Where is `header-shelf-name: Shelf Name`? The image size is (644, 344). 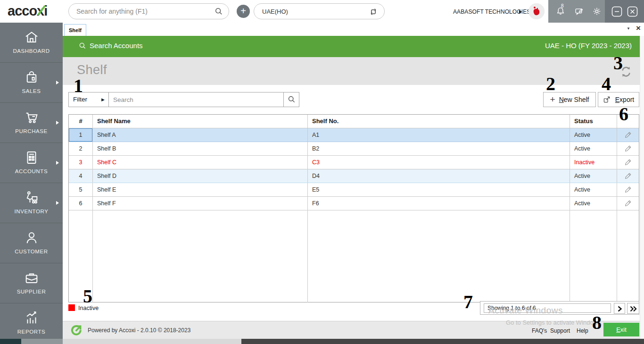 header-shelf-name: Shelf Name is located at coordinates (200, 121).